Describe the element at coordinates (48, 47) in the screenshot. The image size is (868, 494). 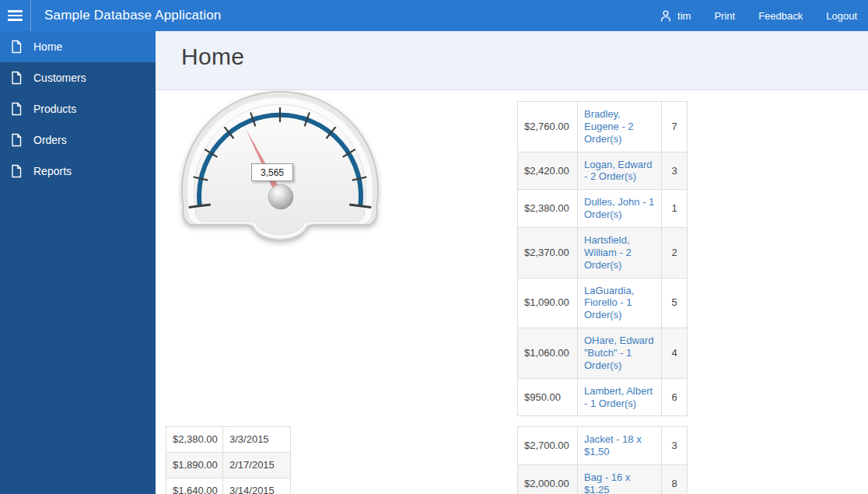
I see `sidebar-item-label: Home` at that location.